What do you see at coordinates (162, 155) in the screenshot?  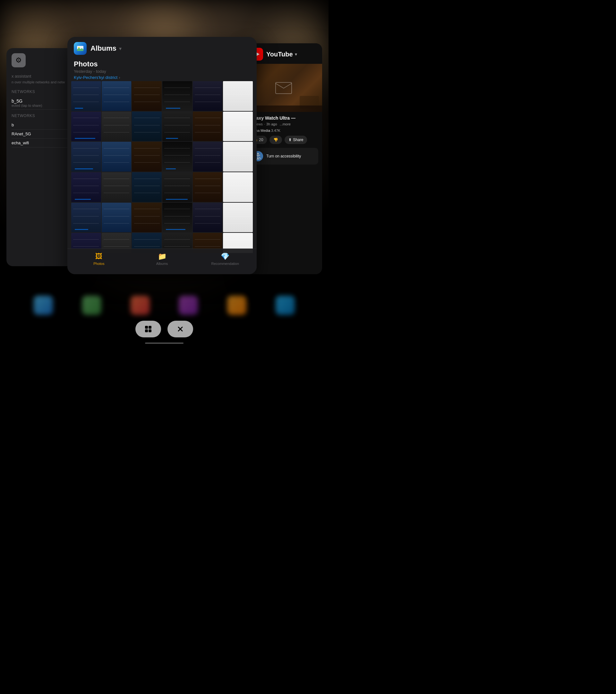 I see `photos-content-area: Photos Yesterday - today Kyiv-Pechers'ky…` at bounding box center [162, 155].